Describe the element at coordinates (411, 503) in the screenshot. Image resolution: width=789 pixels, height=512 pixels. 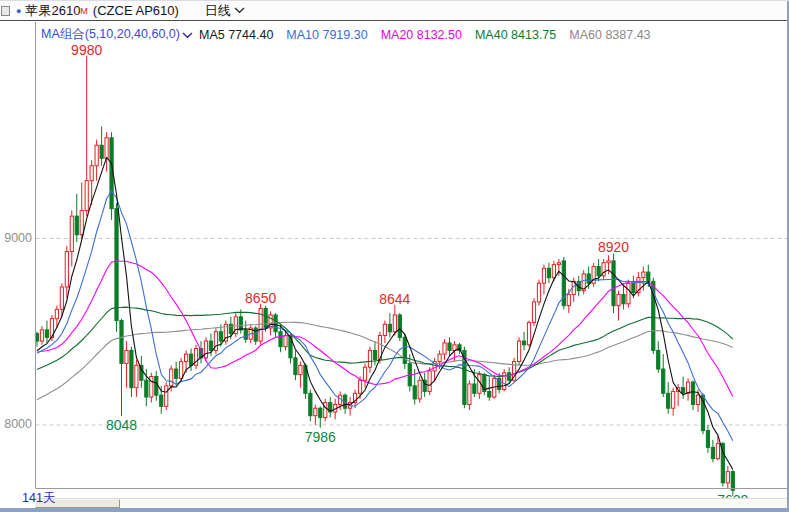
I see `horizontal-scrollbar-track` at that location.